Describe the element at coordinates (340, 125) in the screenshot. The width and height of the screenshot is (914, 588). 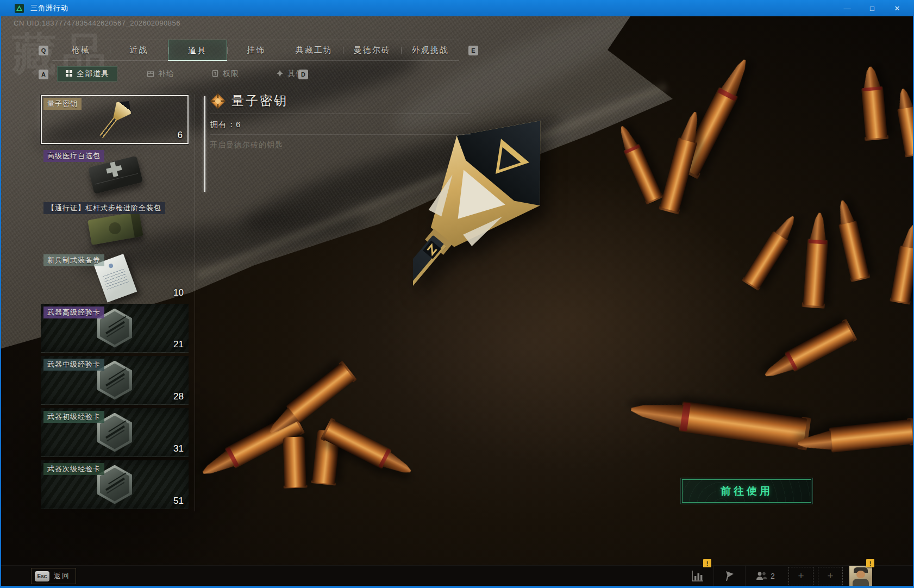
I see `owned-count-row: 拥有：6` at that location.